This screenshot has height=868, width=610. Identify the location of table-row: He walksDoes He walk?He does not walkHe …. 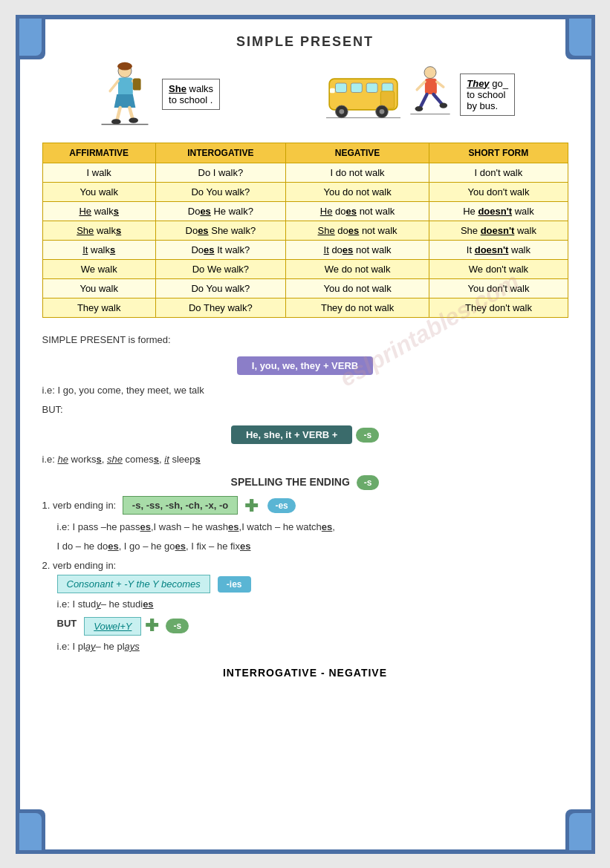
(305, 212).